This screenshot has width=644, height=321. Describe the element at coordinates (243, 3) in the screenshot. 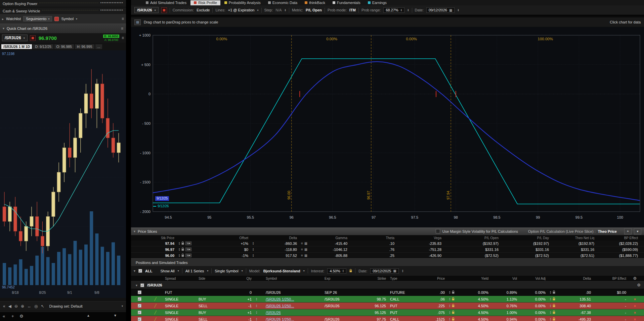

I see `tab-probability-analysis: Probability Analysis` at that location.